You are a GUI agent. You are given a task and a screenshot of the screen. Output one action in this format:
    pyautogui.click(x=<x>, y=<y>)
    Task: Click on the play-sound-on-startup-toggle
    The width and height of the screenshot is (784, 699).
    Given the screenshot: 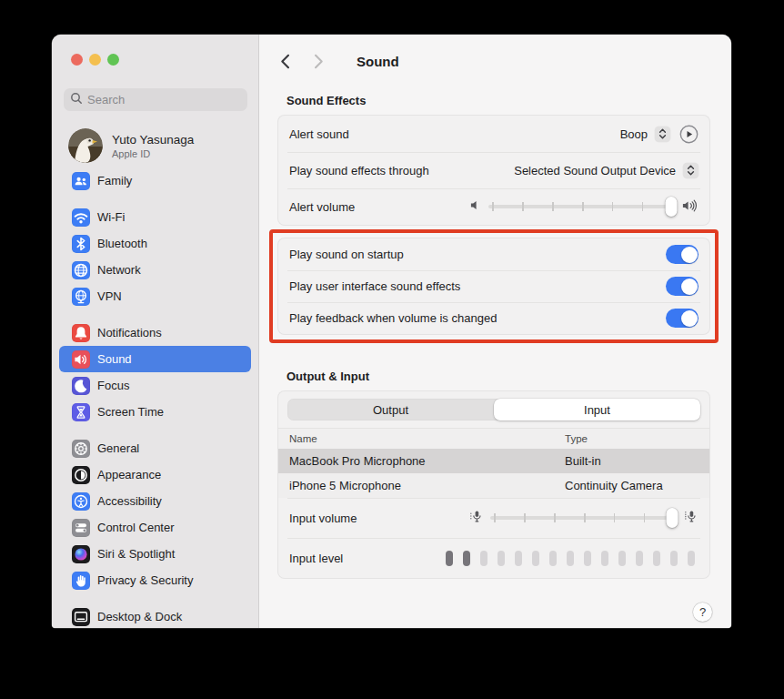 What is the action you would take?
    pyautogui.click(x=682, y=255)
    